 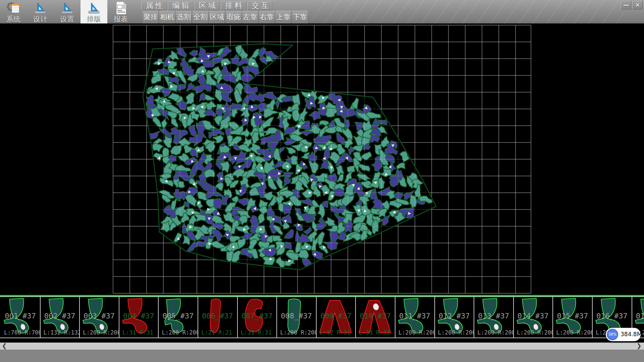 What do you see at coordinates (455, 317) in the screenshot?
I see `thumbnail-012_#37: 012_#37L:200 R:200` at bounding box center [455, 317].